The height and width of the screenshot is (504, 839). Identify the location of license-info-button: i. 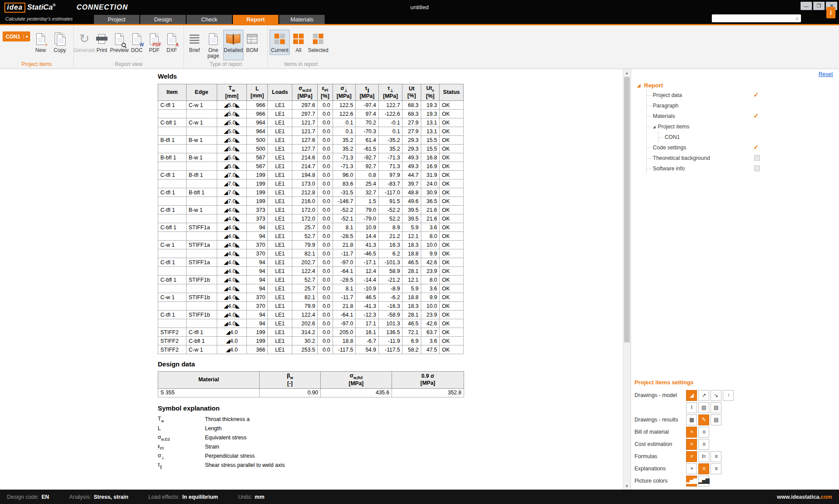
(831, 13).